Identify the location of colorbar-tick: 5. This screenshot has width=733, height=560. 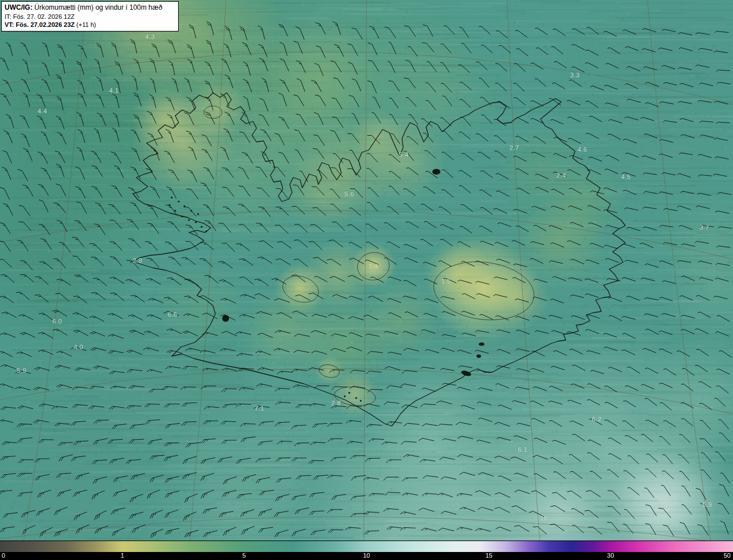
(244, 555).